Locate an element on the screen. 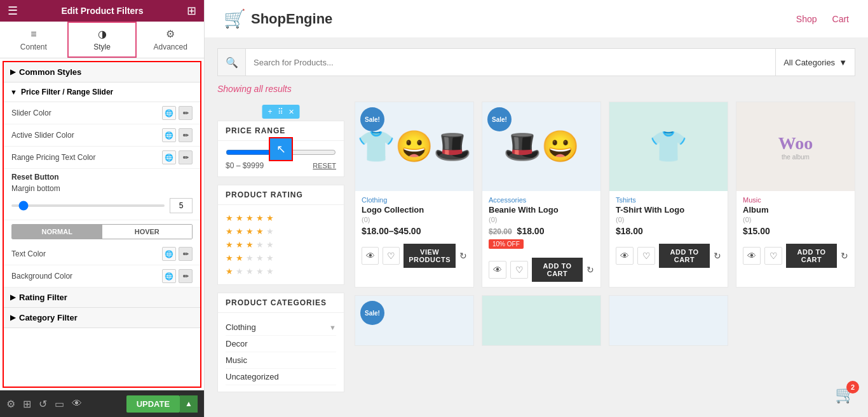 This screenshot has width=868, height=417. layers-bottom-icon: ⊞ is located at coordinates (27, 404).